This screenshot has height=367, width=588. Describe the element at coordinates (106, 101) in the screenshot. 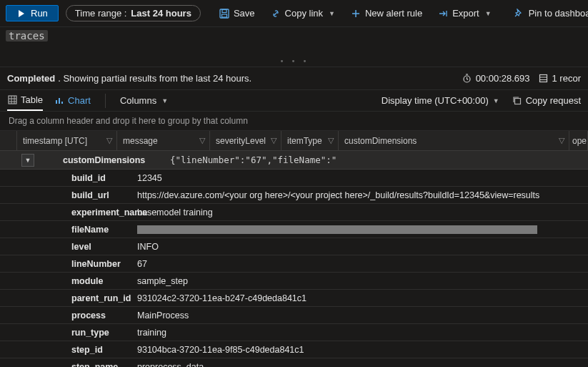

I see `separator` at that location.